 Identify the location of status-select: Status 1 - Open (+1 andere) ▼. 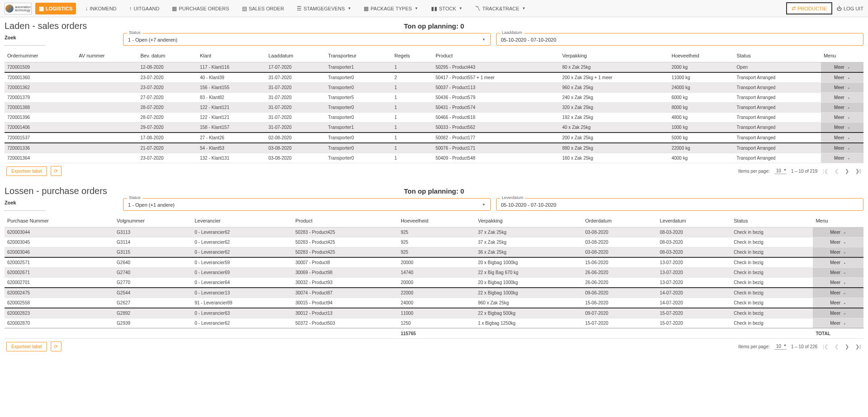
(307, 204).